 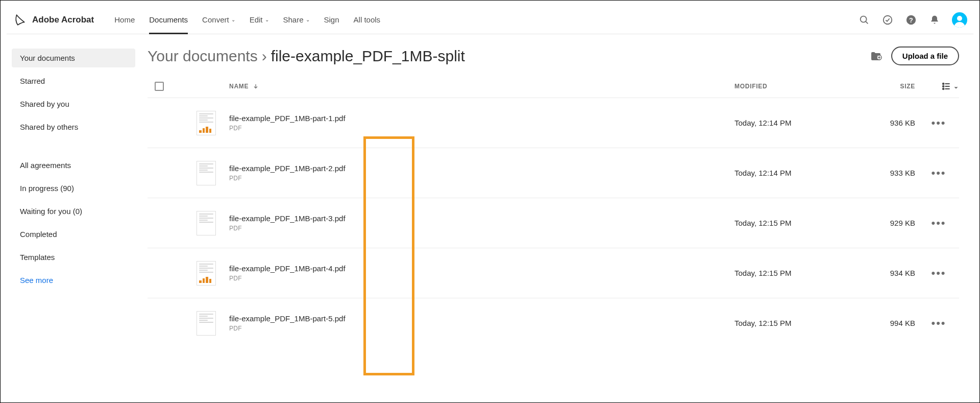 What do you see at coordinates (913, 20) in the screenshot?
I see `topbar-right: ?` at bounding box center [913, 20].